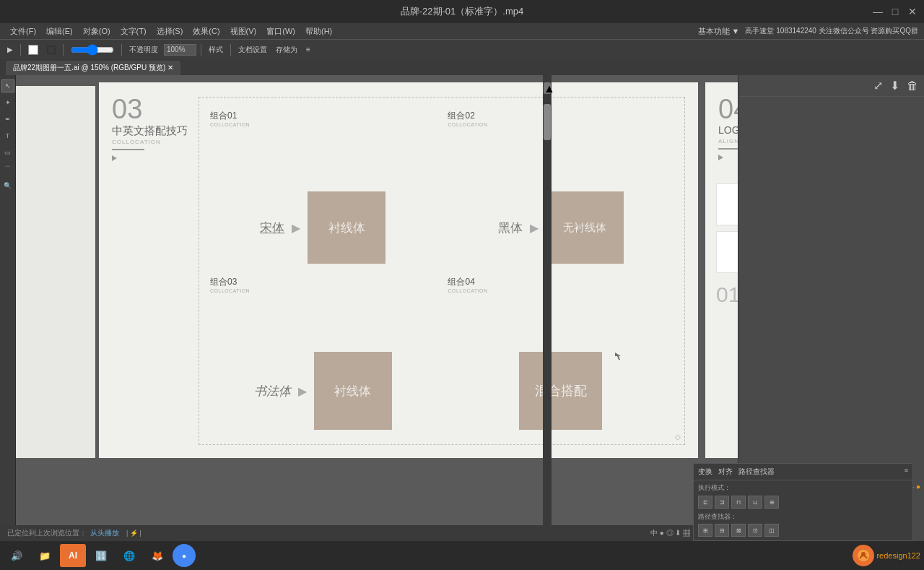 The height and width of the screenshot is (570, 924). What do you see at coordinates (33, 50) in the screenshot?
I see `toolbar-fill` at bounding box center [33, 50].